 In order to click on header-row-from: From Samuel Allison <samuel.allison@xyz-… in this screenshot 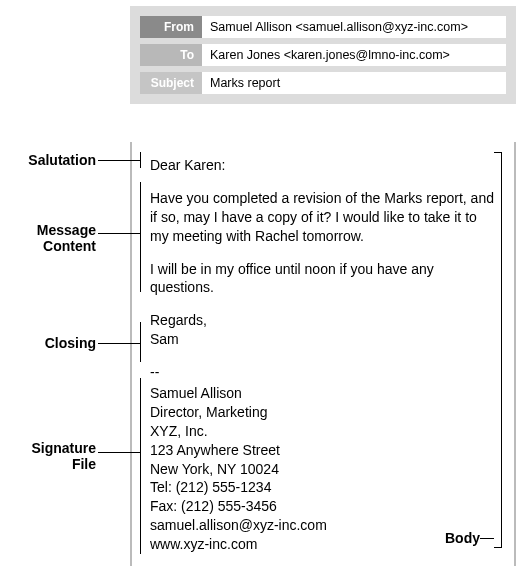, I will do `click(323, 27)`.